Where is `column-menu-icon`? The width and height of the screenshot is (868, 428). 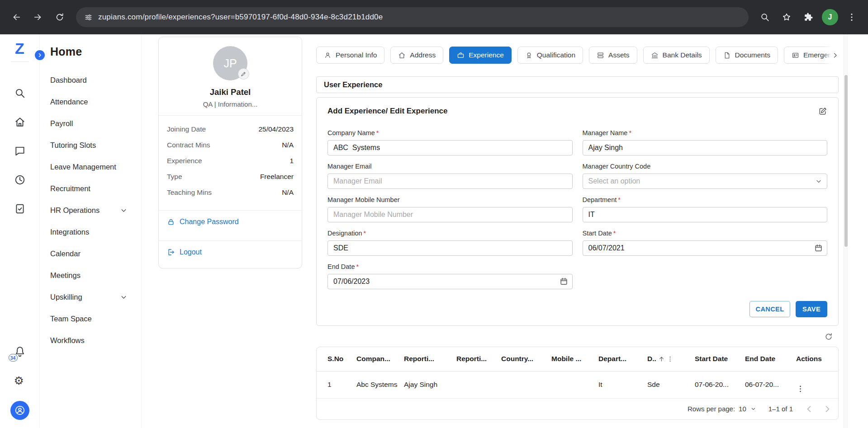 column-menu-icon is located at coordinates (670, 359).